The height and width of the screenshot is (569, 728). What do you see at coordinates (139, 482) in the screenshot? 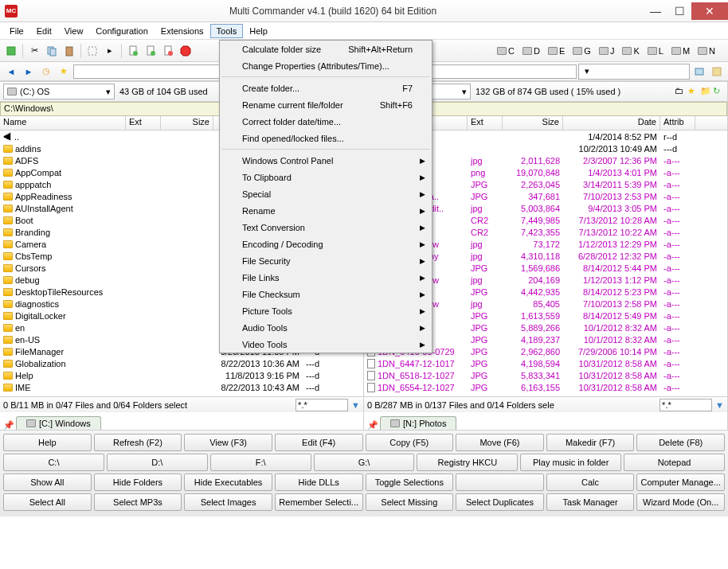
I see `func-button: Hide Folders` at bounding box center [139, 482].